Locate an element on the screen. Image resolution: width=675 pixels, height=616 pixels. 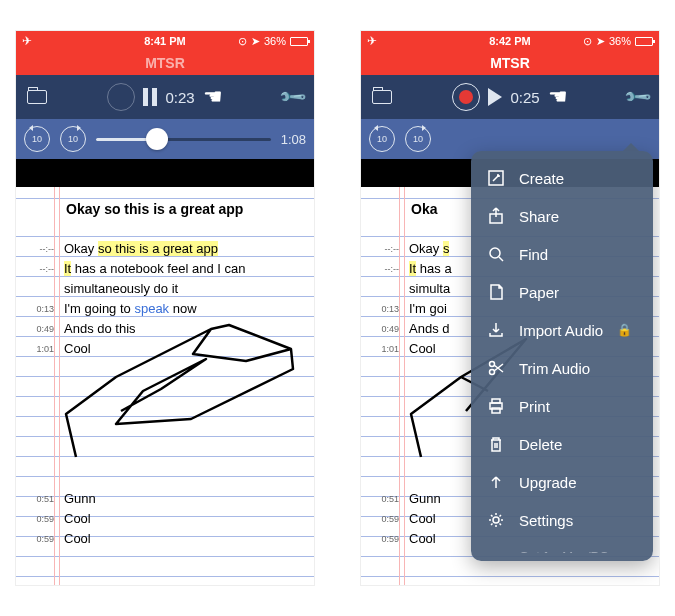
note-text: simultaneously do it is located at coordinates (187, 289).